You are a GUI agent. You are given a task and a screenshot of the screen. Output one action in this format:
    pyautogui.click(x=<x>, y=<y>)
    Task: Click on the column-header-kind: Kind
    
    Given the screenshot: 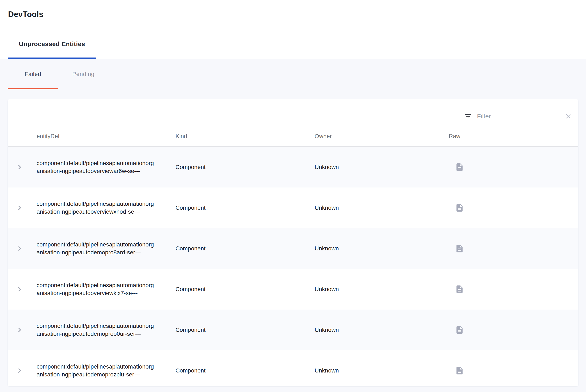 What is the action you would take?
    pyautogui.click(x=245, y=136)
    